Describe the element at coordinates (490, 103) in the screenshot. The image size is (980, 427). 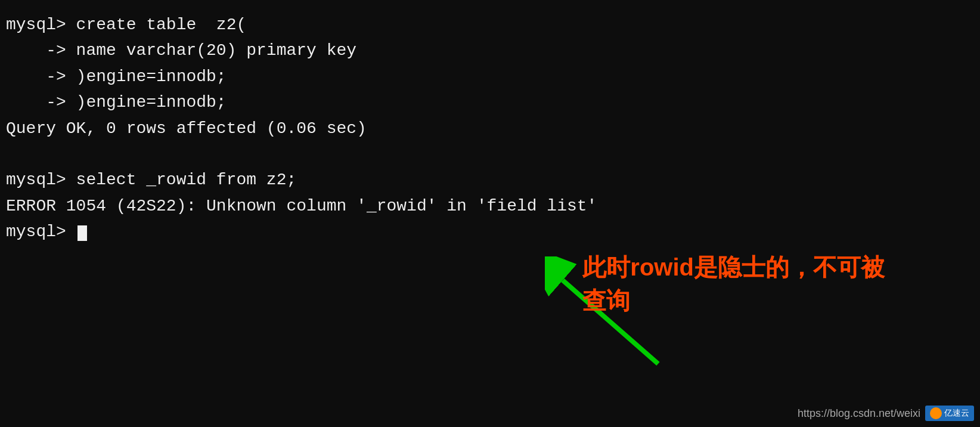
I see `terminal-line-4: -> )engine=innodb;` at that location.